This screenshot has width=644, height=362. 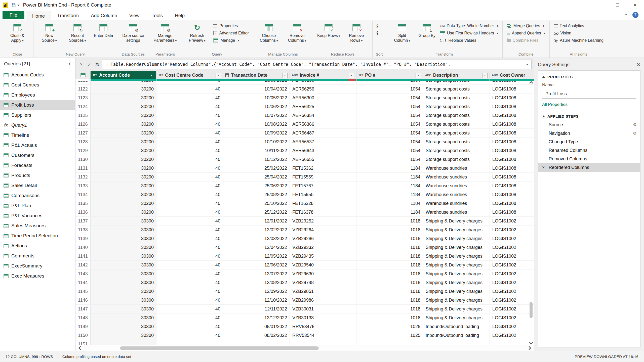 I want to click on table-cell: Warehouse sundries, so click(x=456, y=212).